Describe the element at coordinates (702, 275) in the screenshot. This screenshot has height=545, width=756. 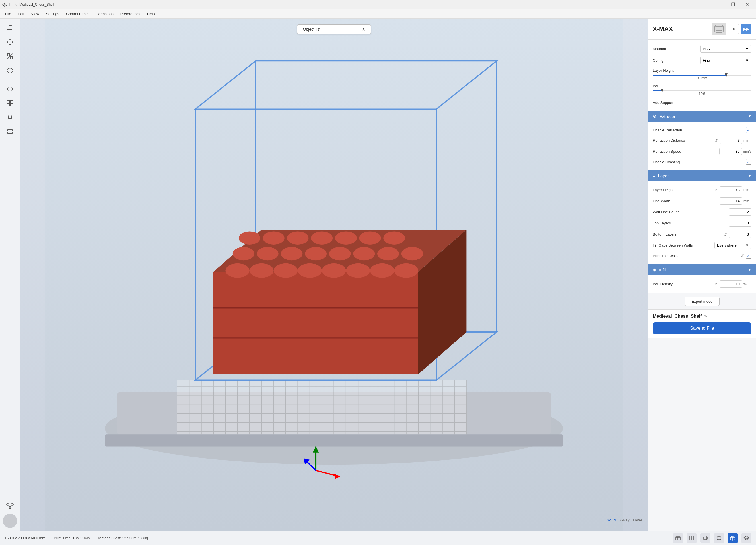
I see `right-panel: X-MAX ✕ ▶▶ Material` at that location.